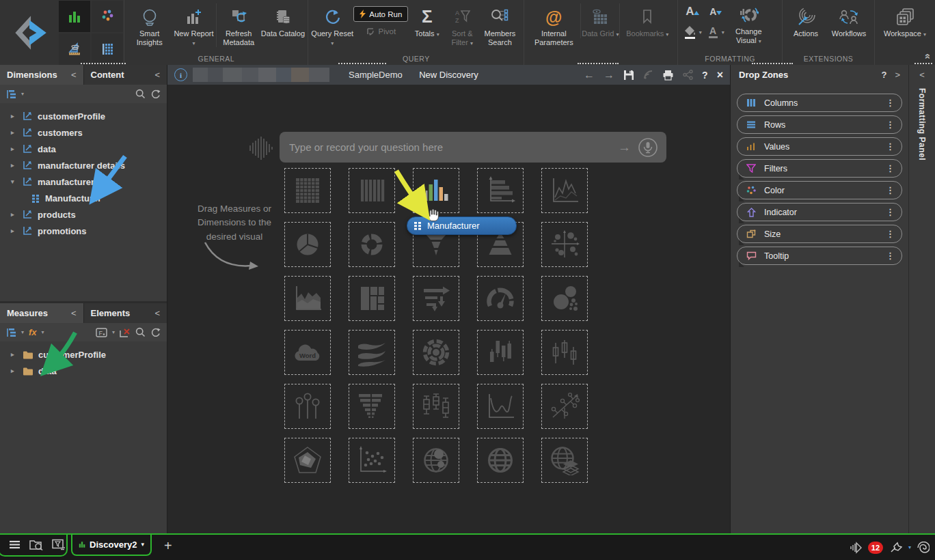  I want to click on bookmarks-button: Bookmarks ▾, so click(647, 20).